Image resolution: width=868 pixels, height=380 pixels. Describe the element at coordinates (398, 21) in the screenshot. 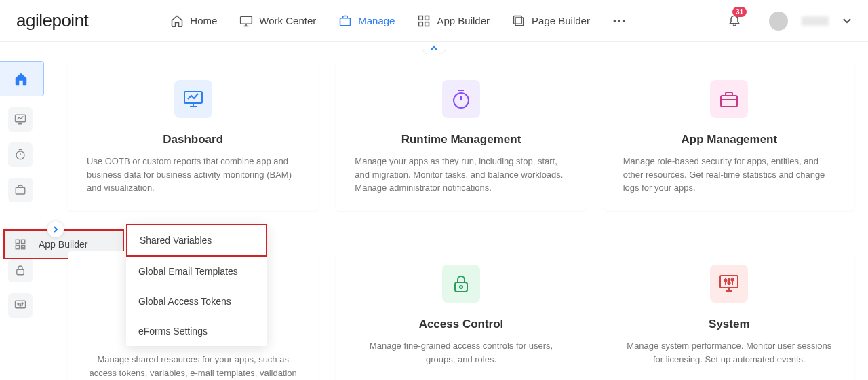

I see `main-nav: Home Work Center Manage App Builder Page…` at that location.